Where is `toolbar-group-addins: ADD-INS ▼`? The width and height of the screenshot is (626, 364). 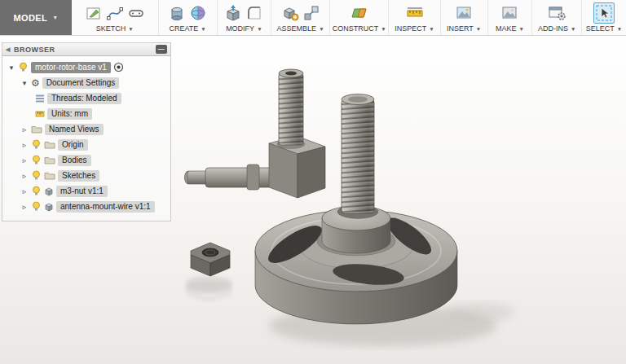 toolbar-group-addins: ADD-INS ▼ is located at coordinates (558, 18).